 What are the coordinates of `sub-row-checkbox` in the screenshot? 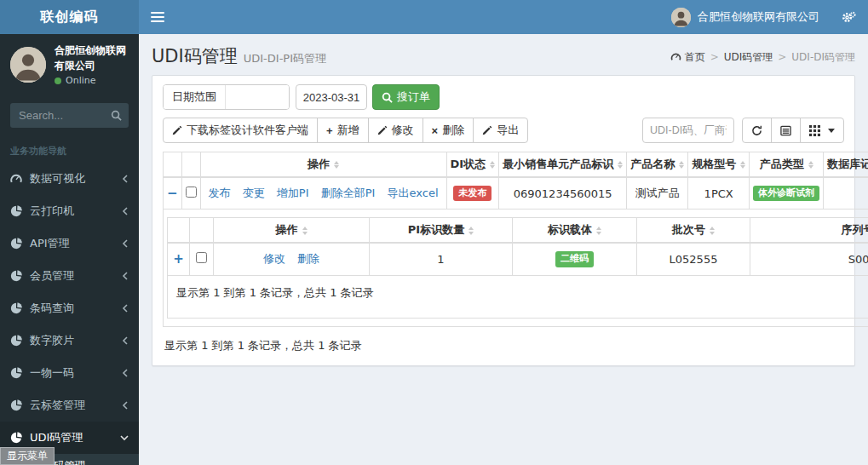 It's located at (201, 257).